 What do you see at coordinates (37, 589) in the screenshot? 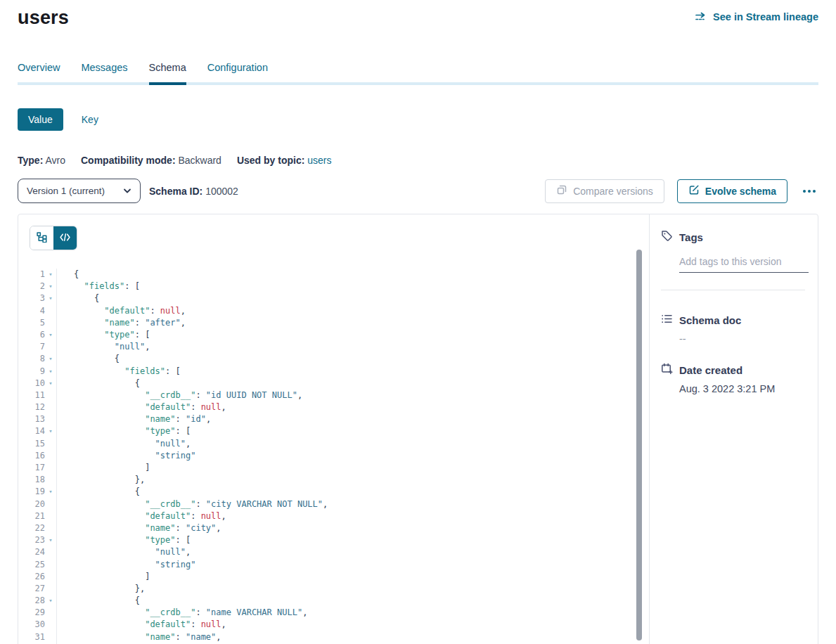
I see `line-number: 27` at bounding box center [37, 589].